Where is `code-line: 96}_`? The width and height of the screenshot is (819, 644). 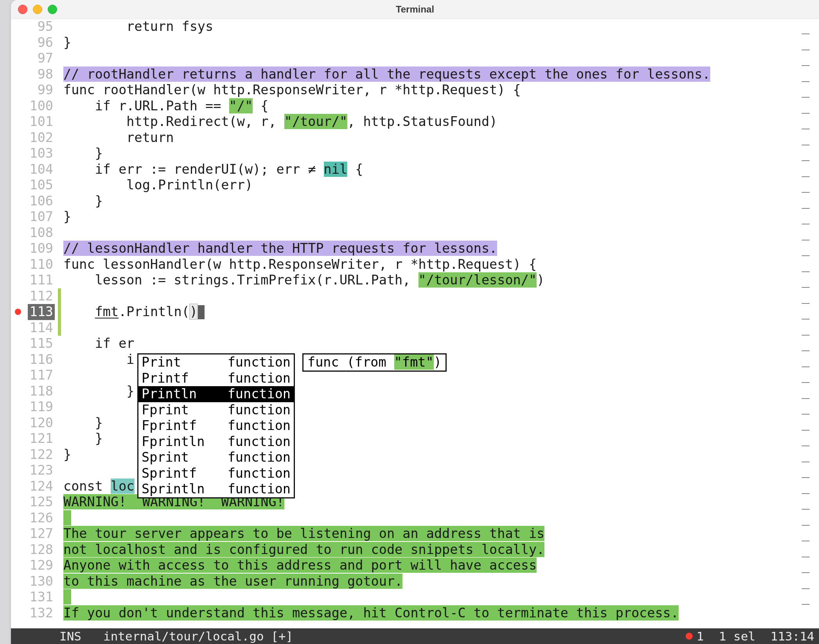
code-line: 96}_ is located at coordinates (415, 43).